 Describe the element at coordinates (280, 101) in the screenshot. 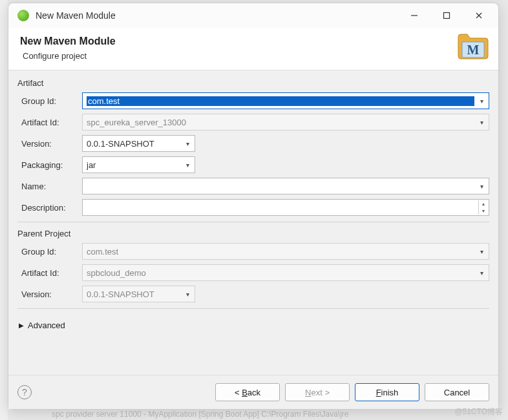

I see `group-id-value: com.test` at that location.